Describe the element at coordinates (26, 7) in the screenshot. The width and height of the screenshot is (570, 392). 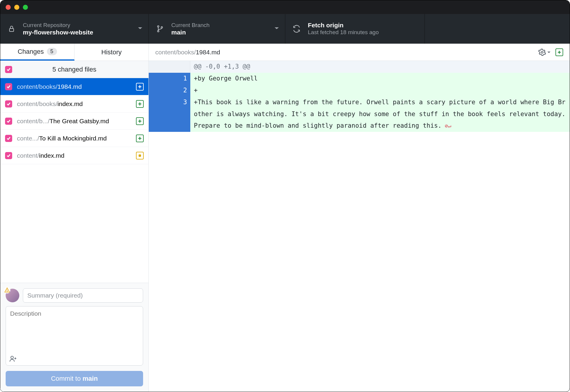
I see `window-zoom-button` at that location.